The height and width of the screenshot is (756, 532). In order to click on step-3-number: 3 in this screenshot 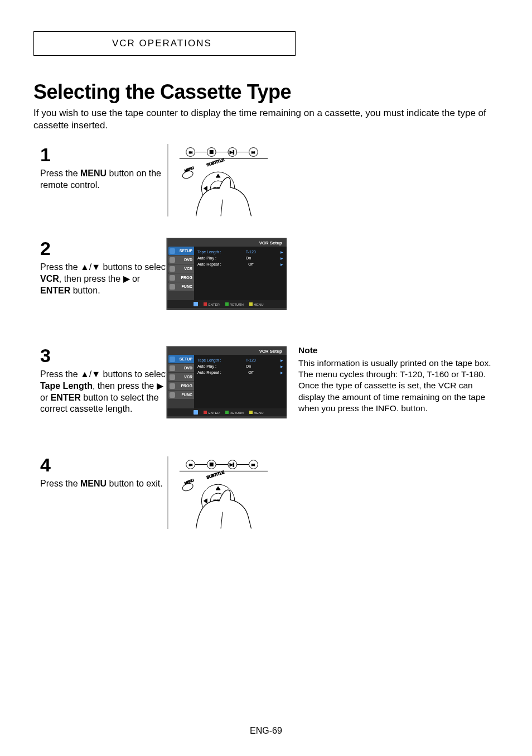, I will do `click(104, 356)`.